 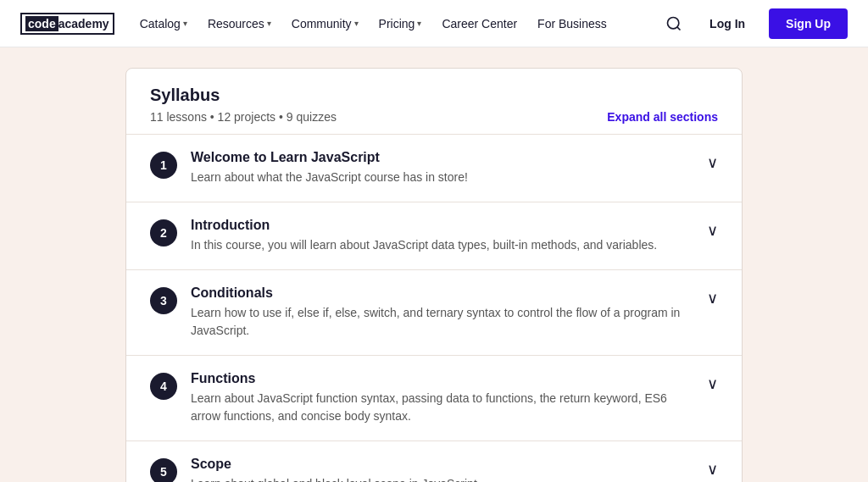 What do you see at coordinates (674, 24) in the screenshot?
I see `search-button` at bounding box center [674, 24].